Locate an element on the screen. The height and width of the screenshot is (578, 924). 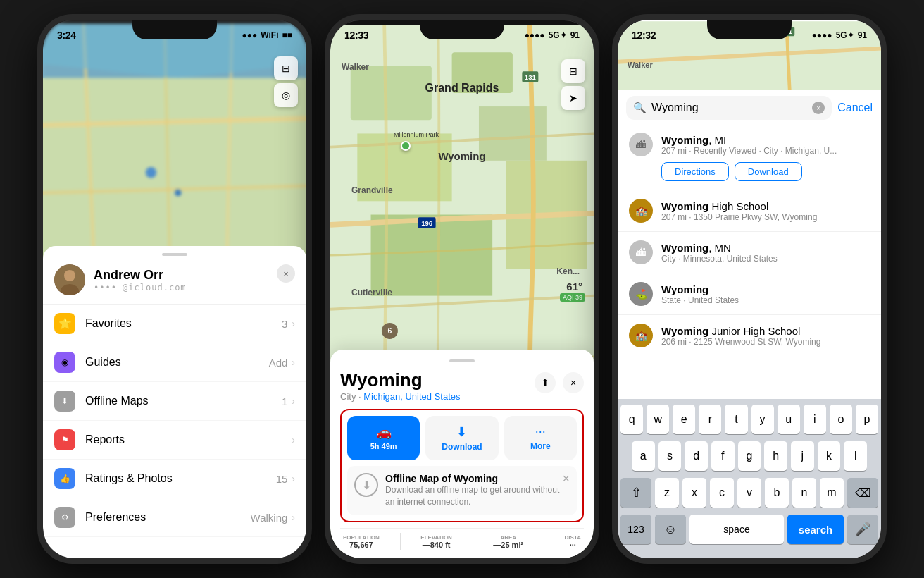
result-wyoming-state: ⛳ Wyoming State · United States is located at coordinates (749, 295).